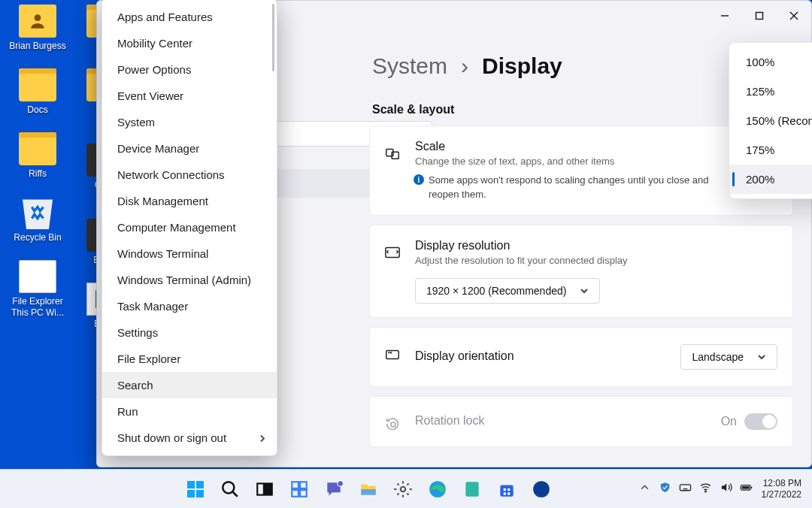  What do you see at coordinates (596, 147) in the screenshot?
I see `scale-title: Scale` at bounding box center [596, 147].